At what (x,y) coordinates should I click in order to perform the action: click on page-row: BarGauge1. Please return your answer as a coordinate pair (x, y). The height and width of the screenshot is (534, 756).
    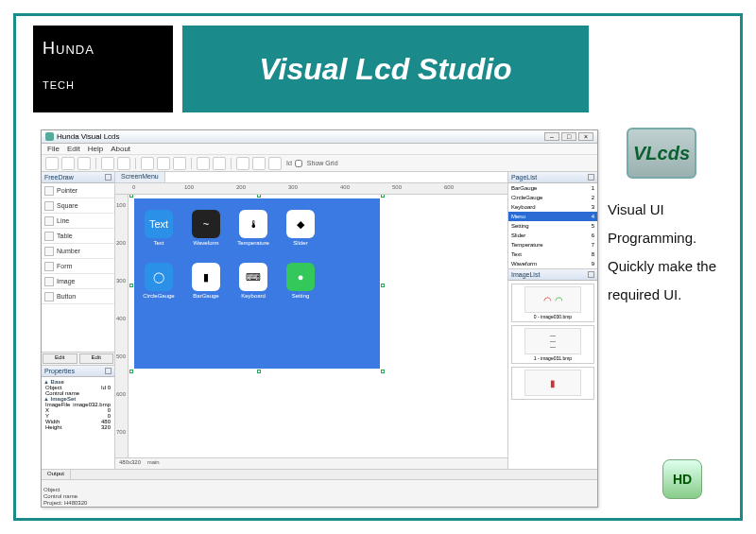
    Looking at the image, I should click on (553, 188).